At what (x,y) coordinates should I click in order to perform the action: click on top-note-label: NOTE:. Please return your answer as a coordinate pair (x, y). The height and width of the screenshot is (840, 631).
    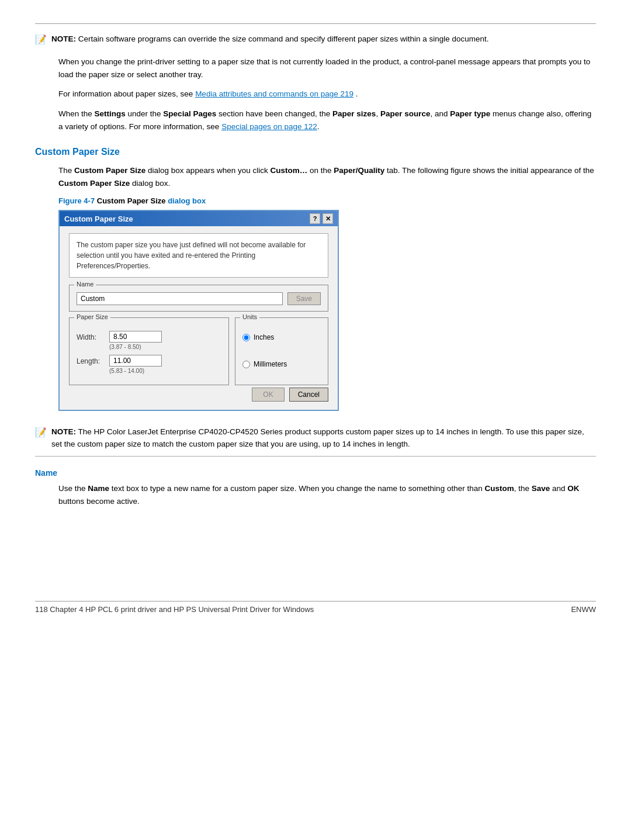
    Looking at the image, I should click on (64, 39).